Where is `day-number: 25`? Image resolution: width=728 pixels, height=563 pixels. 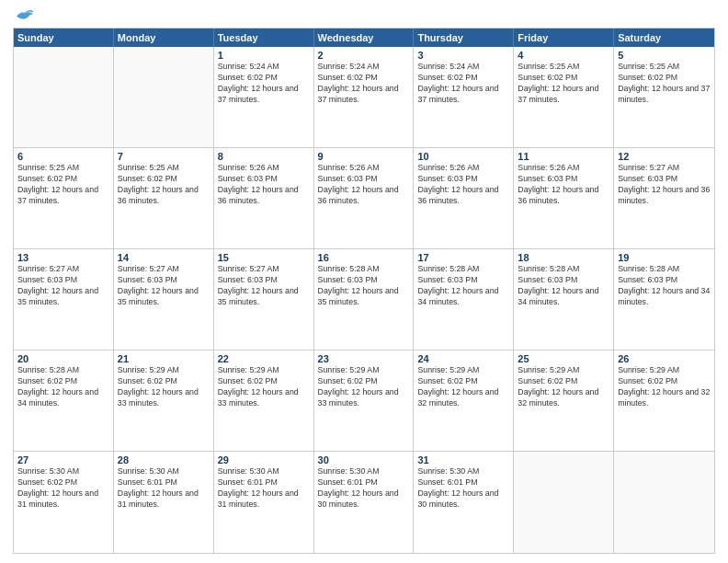 day-number: 25 is located at coordinates (563, 359).